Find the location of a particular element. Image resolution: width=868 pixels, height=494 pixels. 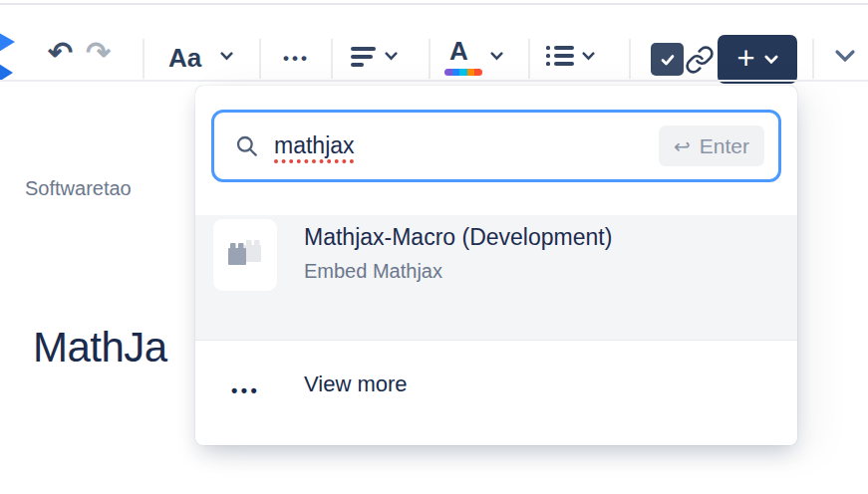

alignment-icon is located at coordinates (364, 57).